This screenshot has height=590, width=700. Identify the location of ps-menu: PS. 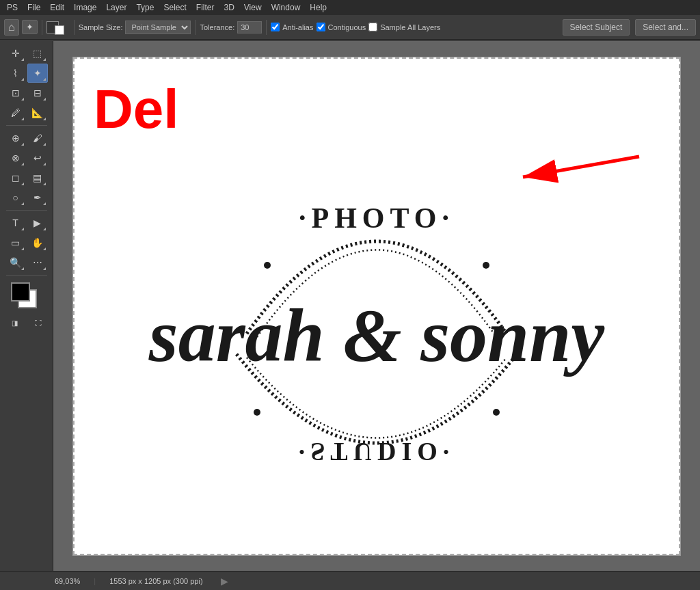
(12, 8).